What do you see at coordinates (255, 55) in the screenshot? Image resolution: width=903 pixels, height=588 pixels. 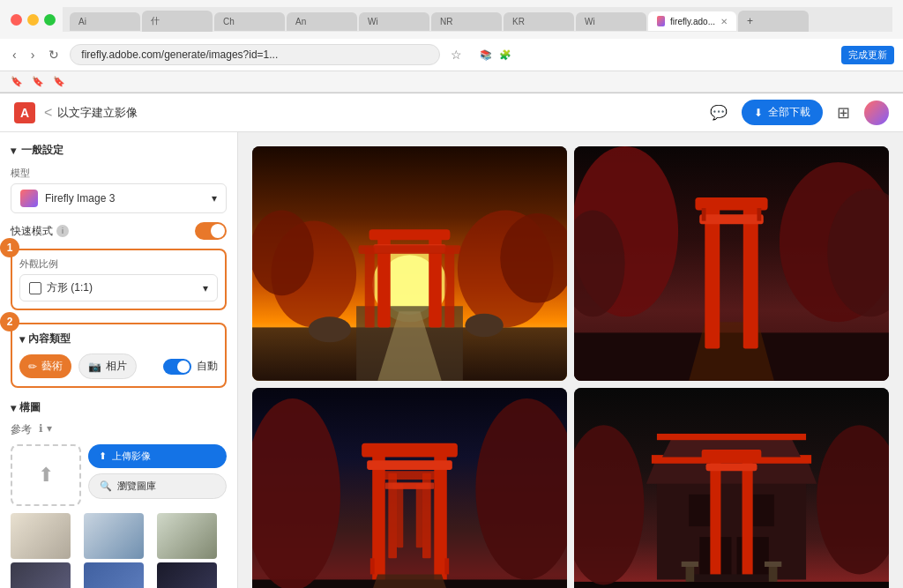 I see `url-input` at bounding box center [255, 55].